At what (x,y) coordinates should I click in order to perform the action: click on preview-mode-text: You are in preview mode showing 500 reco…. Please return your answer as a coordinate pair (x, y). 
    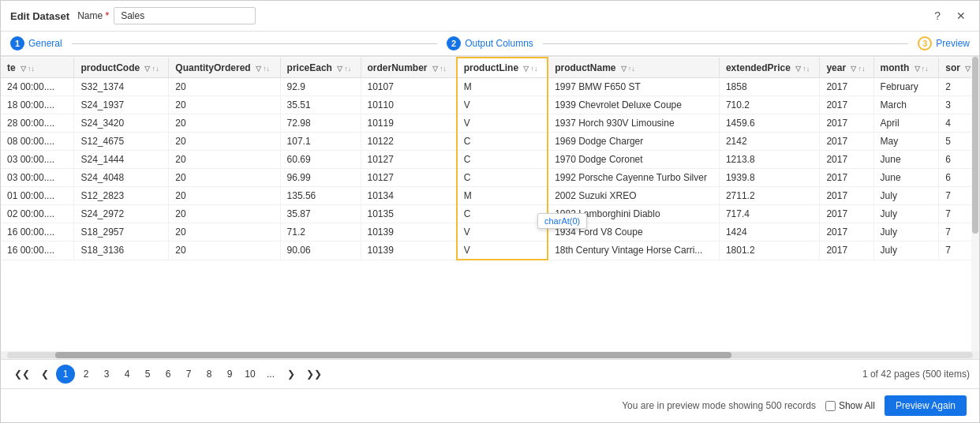
    Looking at the image, I should click on (719, 406).